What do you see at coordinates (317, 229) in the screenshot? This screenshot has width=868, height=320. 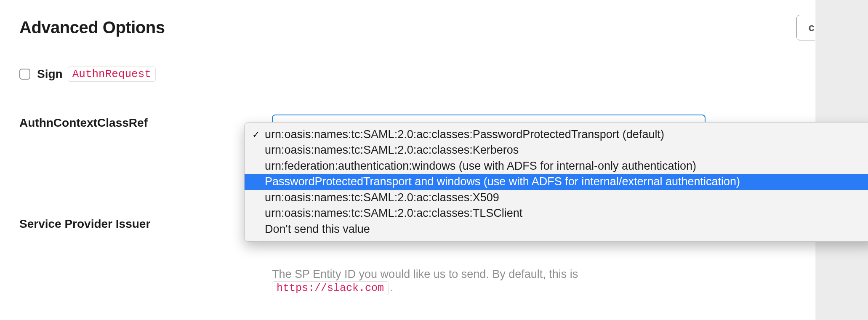 I see `dropdown-option-label: Don't send this value` at bounding box center [317, 229].